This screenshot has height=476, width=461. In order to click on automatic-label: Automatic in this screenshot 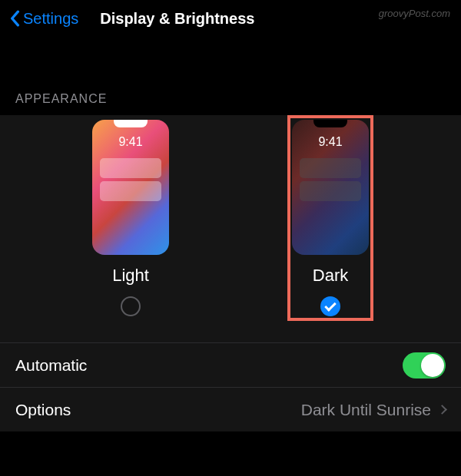, I will do `click(51, 365)`.